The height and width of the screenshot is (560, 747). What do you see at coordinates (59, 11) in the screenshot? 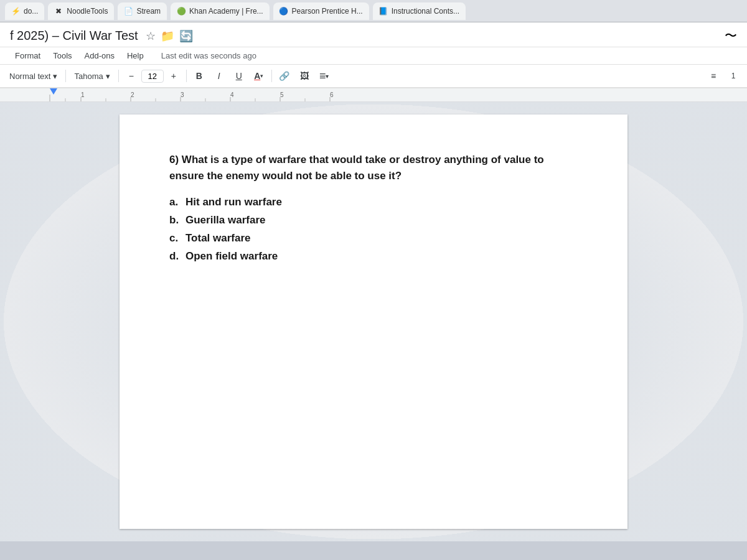
I see `tab-noodletools-icon: ✖` at bounding box center [59, 11].